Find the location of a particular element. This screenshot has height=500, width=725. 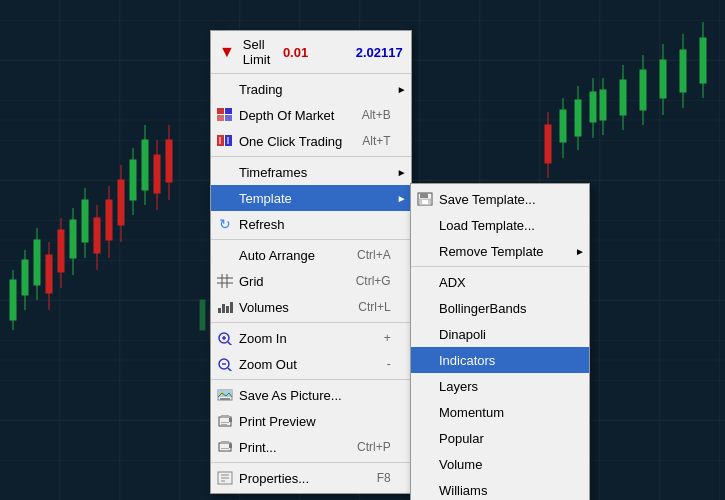

grid-shortcut: Ctrl+G is located at coordinates (374, 281).